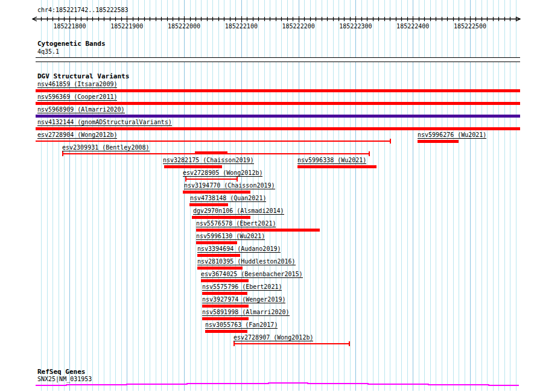 Image resolution: width=537 pixels, height=392 pixels. What do you see at coordinates (77, 135) in the screenshot?
I see `variant-label: esv2728904 (Wong2012b)` at bounding box center [77, 135].